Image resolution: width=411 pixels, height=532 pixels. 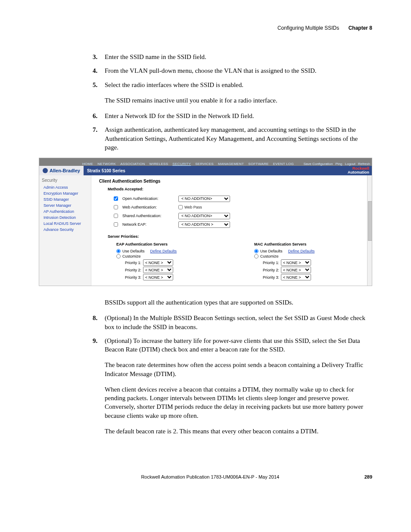 What do you see at coordinates (146, 244) in the screenshot?
I see `eap-servers-title: EAP Authentication Servers` at bounding box center [146, 244].